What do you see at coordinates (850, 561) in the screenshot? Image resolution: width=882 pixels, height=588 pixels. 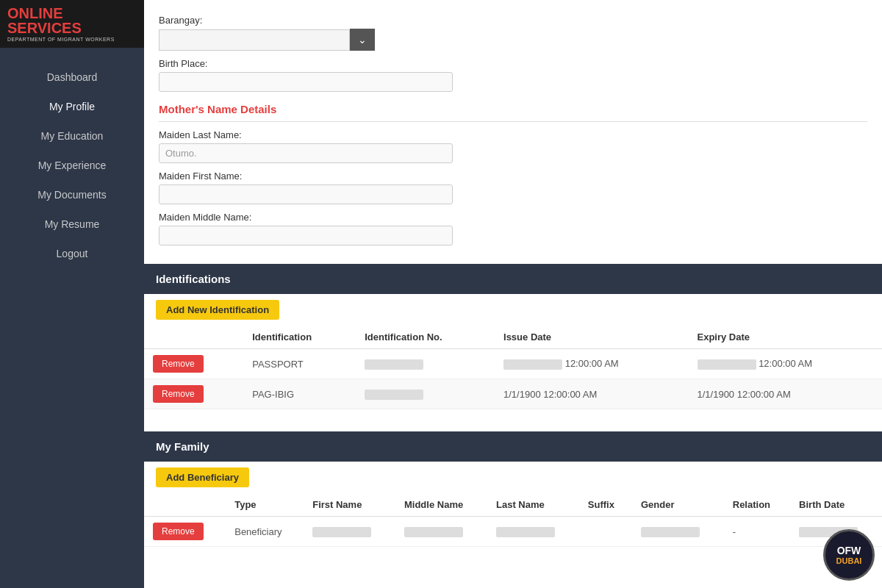 I see `dubai-text: DUBAI` at bounding box center [850, 561].